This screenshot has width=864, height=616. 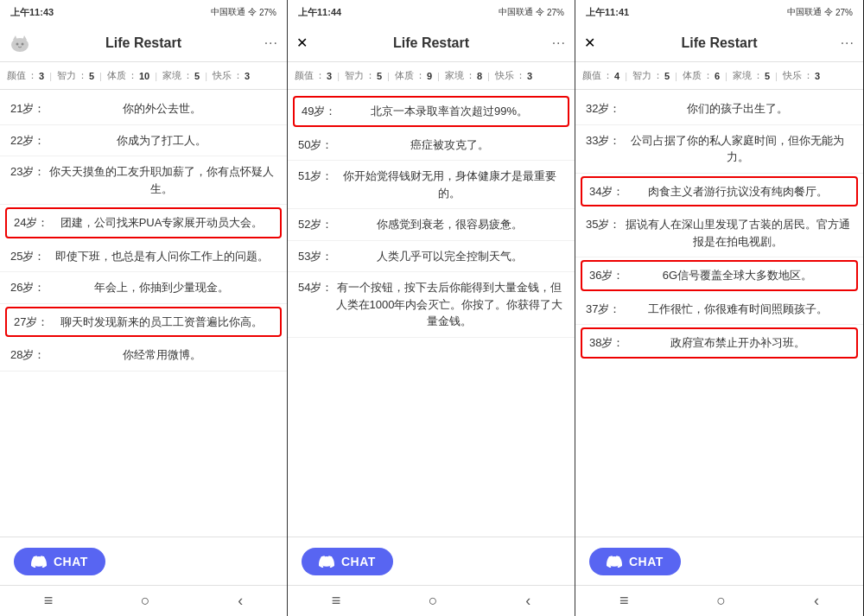 I want to click on nav-home-3: ○, so click(x=721, y=601).